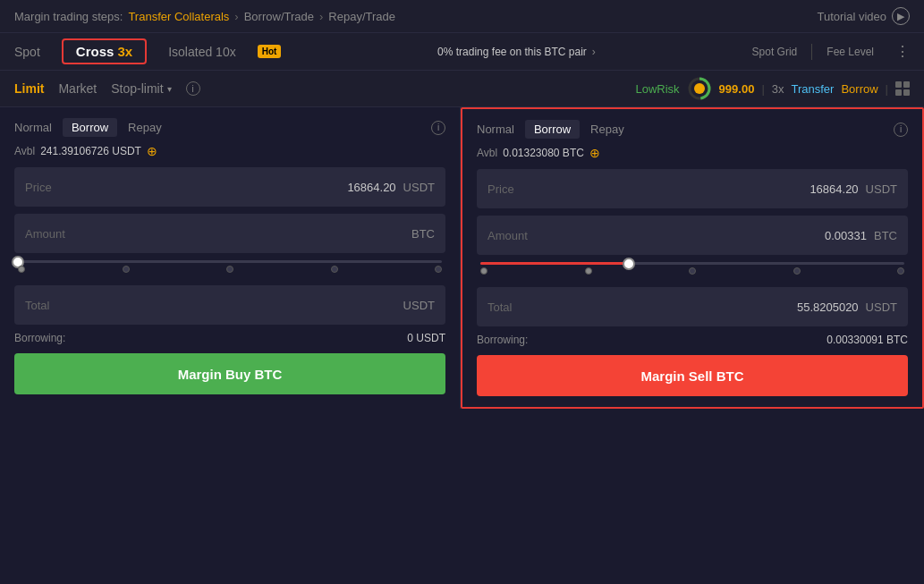  I want to click on right-amount-label: Amount, so click(514, 236).